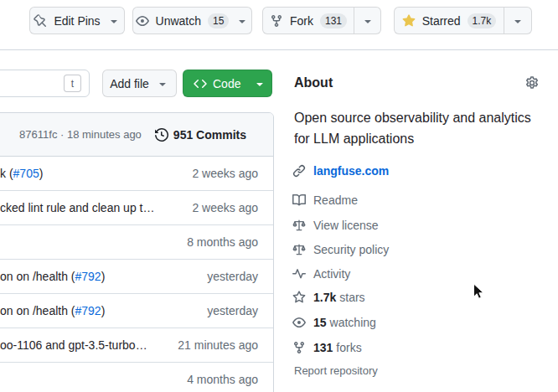 The width and height of the screenshot is (558, 392). I want to click on activity-label: Activity, so click(332, 274).